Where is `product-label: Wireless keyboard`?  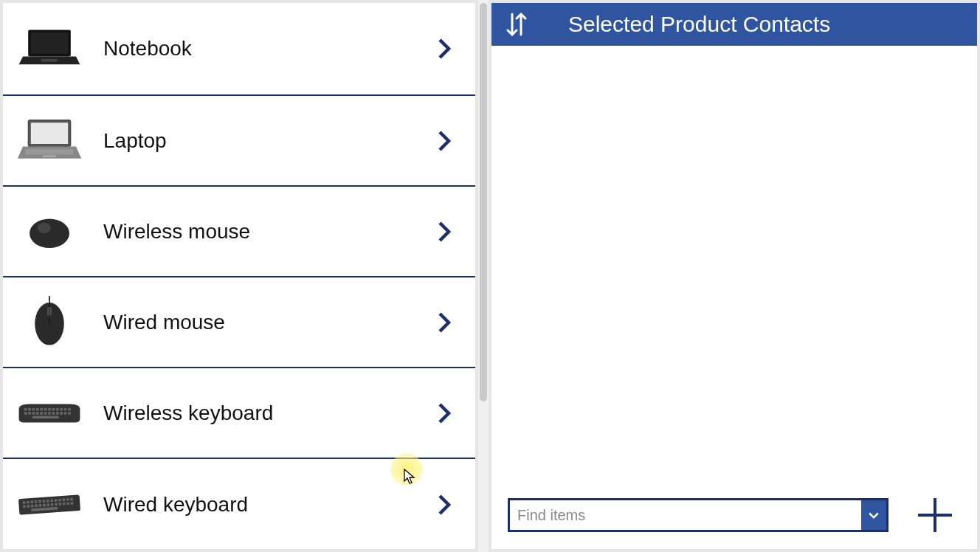
product-label: Wireless keyboard is located at coordinates (267, 413).